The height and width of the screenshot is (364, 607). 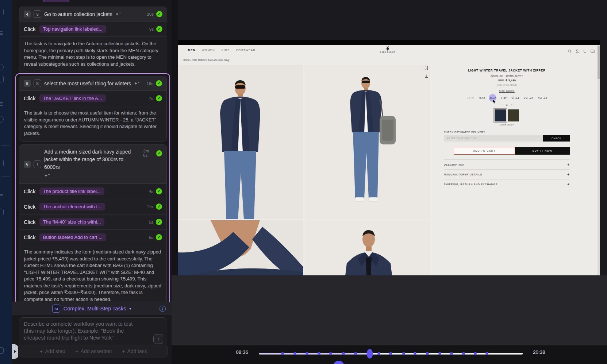 What do you see at coordinates (369, 354) in the screenshot?
I see `timeline-playhead` at bounding box center [369, 354].